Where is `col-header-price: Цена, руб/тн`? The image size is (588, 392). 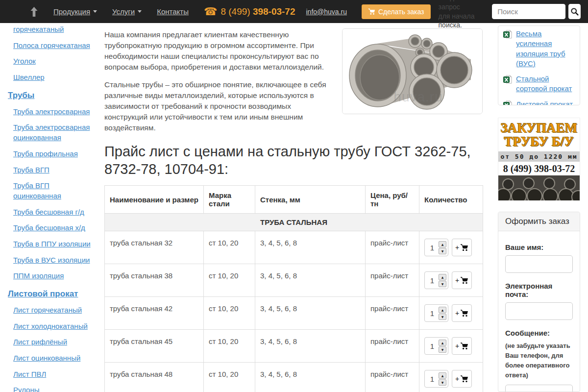
col-header-price: Цена, руб/тн is located at coordinates (392, 200).